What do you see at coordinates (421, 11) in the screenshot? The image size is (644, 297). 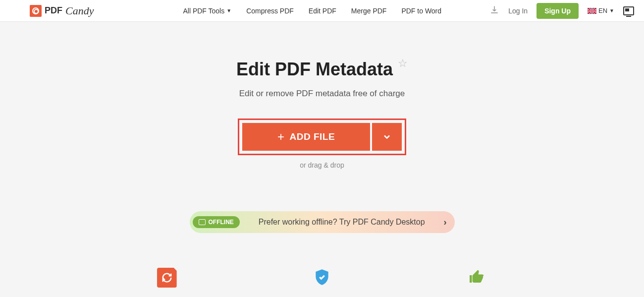 I see `nav-pdf-to-word: PDF to Word` at bounding box center [421, 11].